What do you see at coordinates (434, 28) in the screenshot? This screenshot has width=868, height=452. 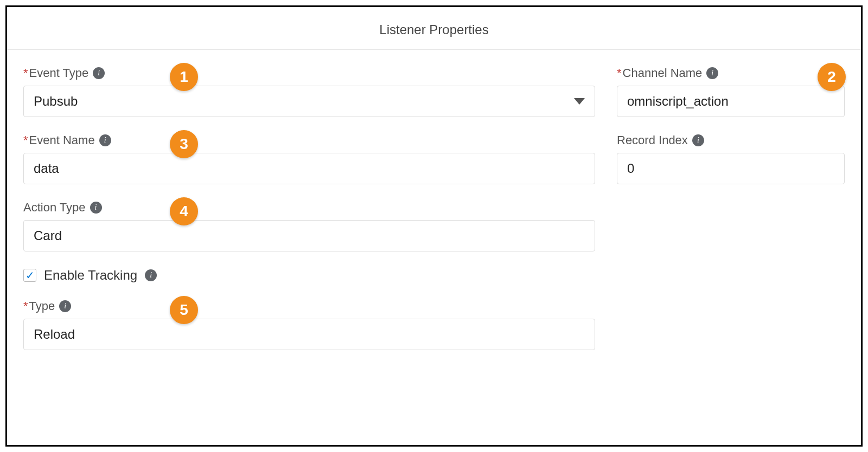 I see `panel-title: Listener Properties` at bounding box center [434, 28].